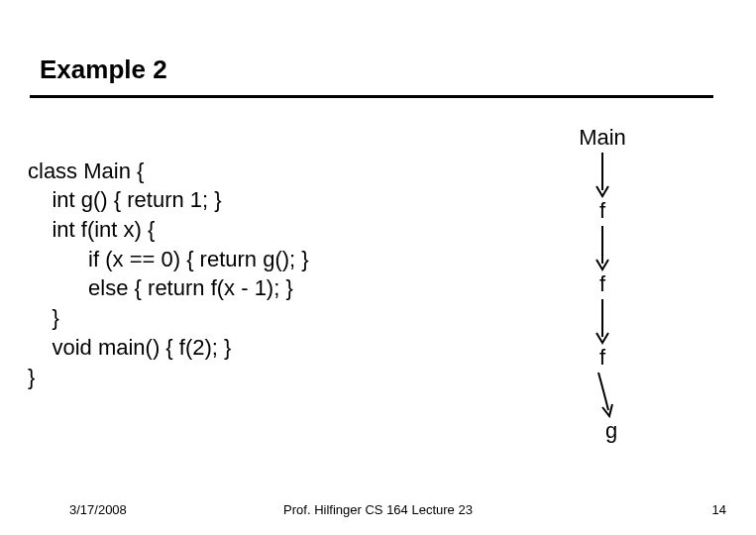 The width and height of the screenshot is (756, 535). I want to click on code-line: if (x == 0) { return g(); }, so click(168, 260).